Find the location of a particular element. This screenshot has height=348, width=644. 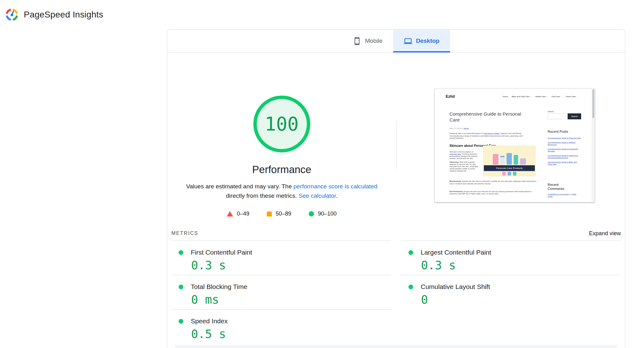

screenshot-site-logo: Ezhil is located at coordinates (450, 96).